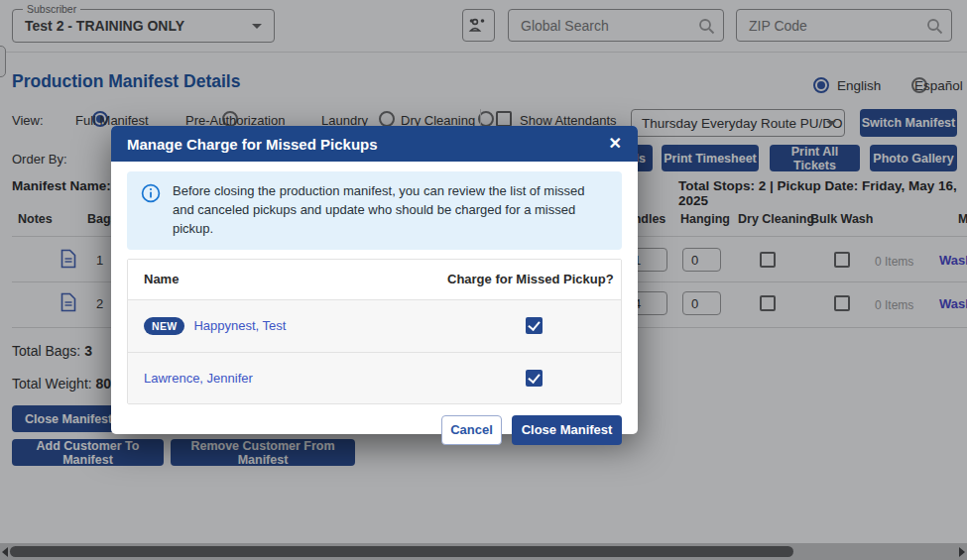 Image resolution: width=967 pixels, height=560 pixels. I want to click on table-row: Lawrence, Jennifer, so click(375, 378).